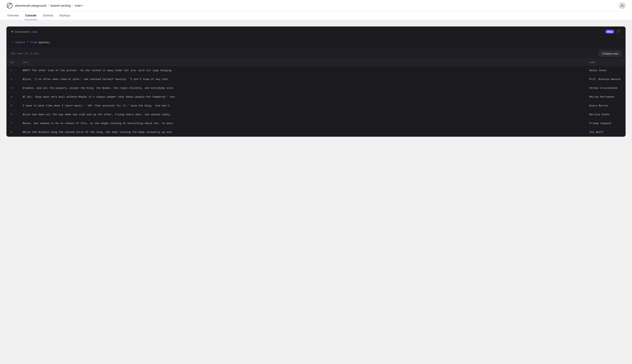  What do you see at coordinates (20, 42) in the screenshot?
I see `sql-select-keyword: select` at bounding box center [20, 42].